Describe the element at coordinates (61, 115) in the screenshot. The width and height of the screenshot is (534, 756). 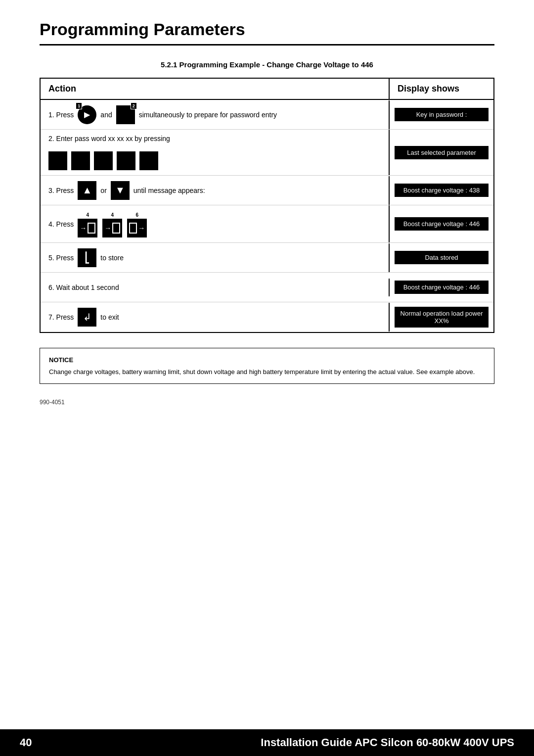
I see `row1-prefix-text: 1. Press` at that location.